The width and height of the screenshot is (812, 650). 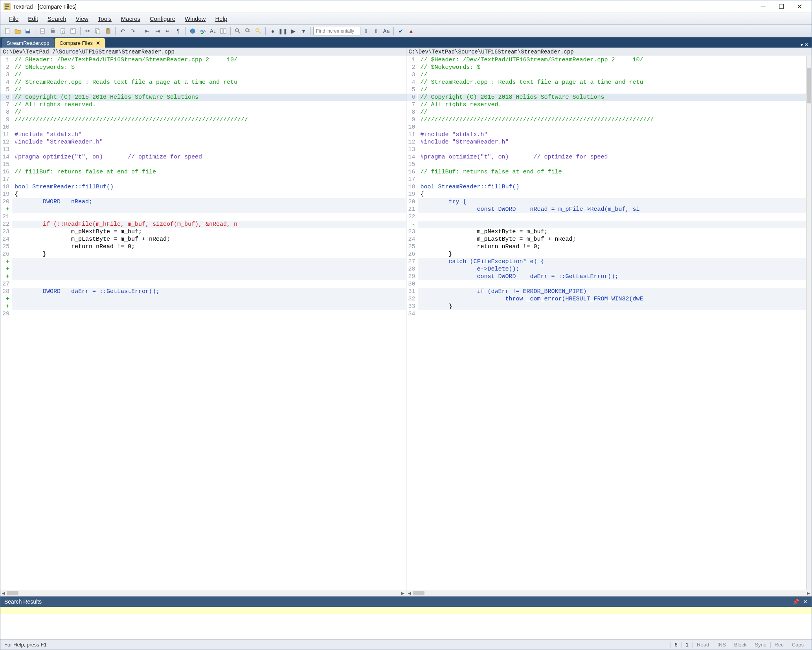 I want to click on code-line: const DWORD dwErr = ::GetLastError();, so click(x=612, y=277).